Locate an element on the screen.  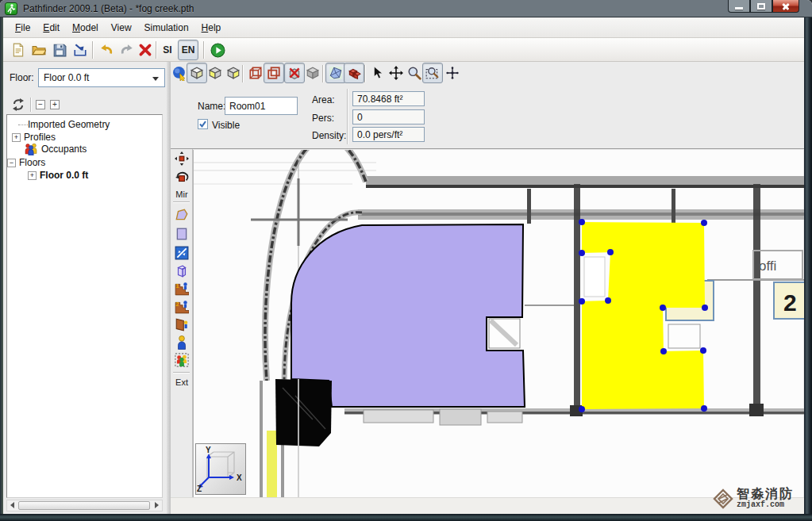
bg-office-text: offi is located at coordinates (768, 266).